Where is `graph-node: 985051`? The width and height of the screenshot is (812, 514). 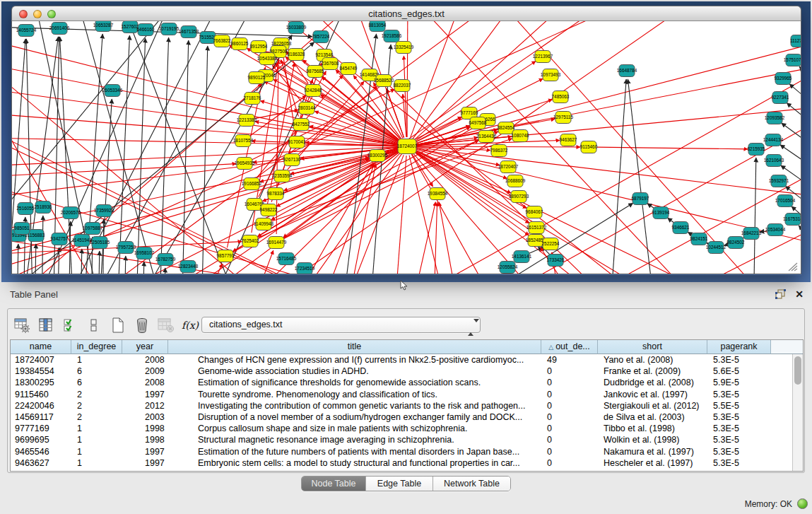 graph-node: 985051 is located at coordinates (22, 229).